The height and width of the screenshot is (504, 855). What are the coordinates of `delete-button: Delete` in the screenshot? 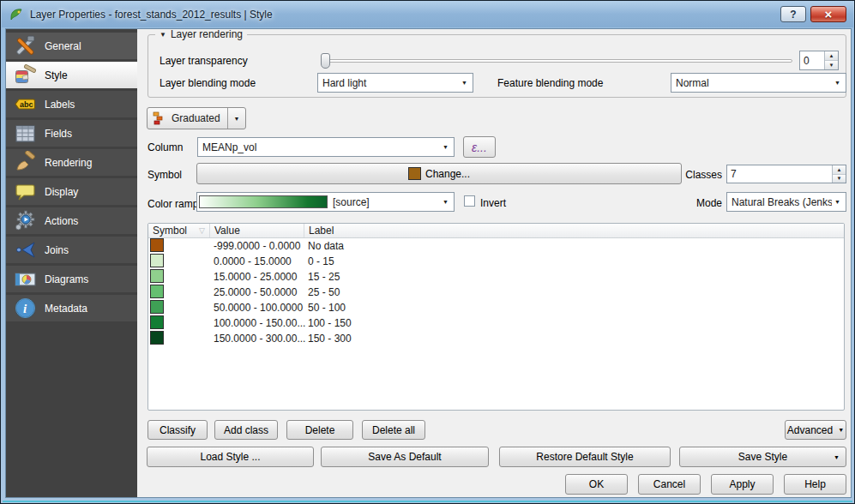 It's located at (320, 430).